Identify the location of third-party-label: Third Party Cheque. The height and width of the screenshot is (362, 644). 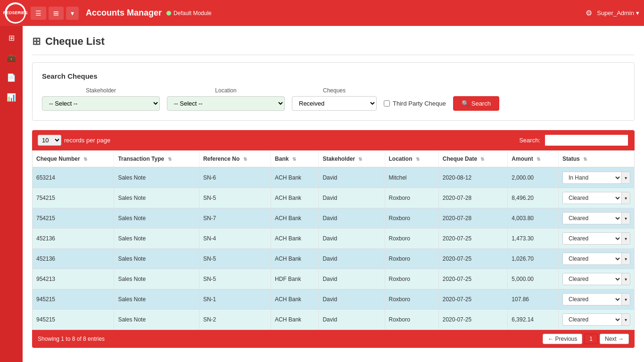
(420, 104).